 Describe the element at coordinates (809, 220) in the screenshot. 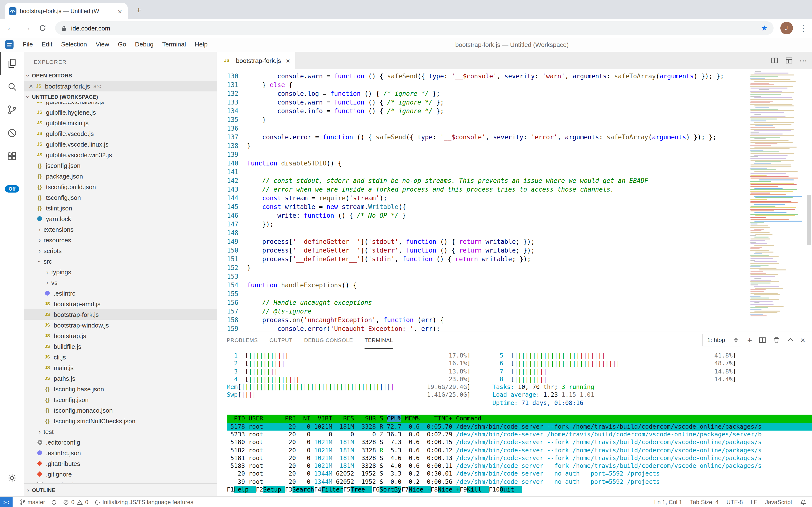

I see `editor-scrollbar` at that location.